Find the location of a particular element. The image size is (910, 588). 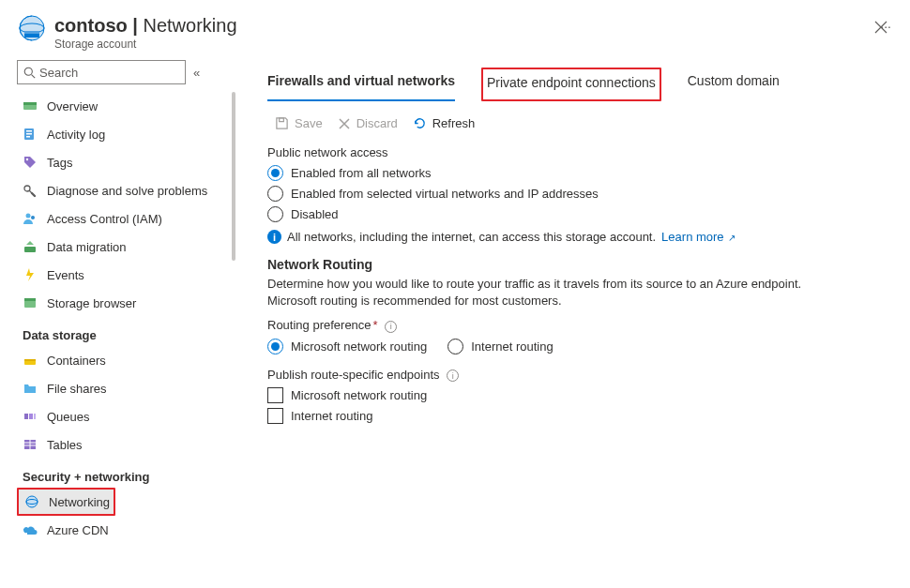

sidebar-item-iam: Access Control (IAM) is located at coordinates (128, 219).